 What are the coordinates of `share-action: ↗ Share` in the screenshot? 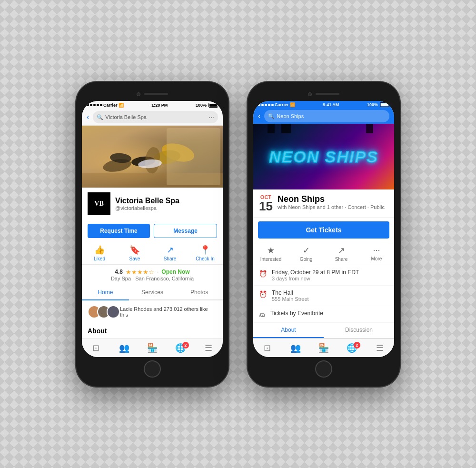 It's located at (170, 253).